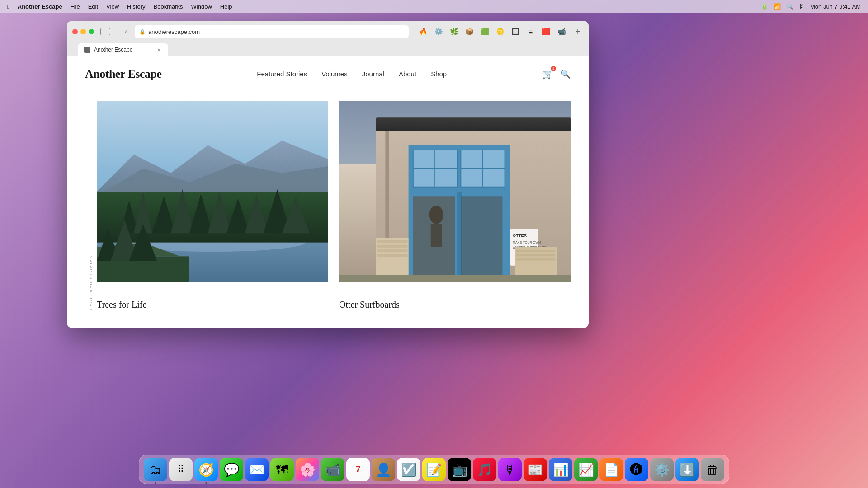  What do you see at coordinates (282, 469) in the screenshot?
I see `dock-item-maps: 🗺` at bounding box center [282, 469].